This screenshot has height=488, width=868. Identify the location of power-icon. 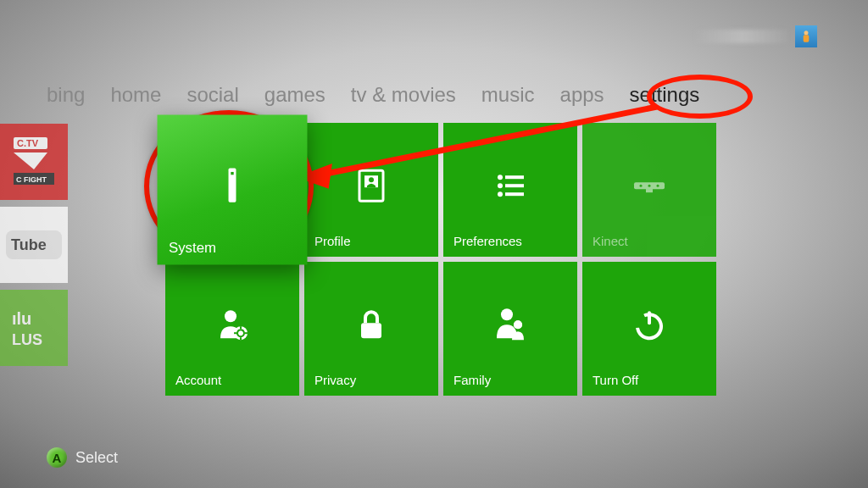
(649, 324).